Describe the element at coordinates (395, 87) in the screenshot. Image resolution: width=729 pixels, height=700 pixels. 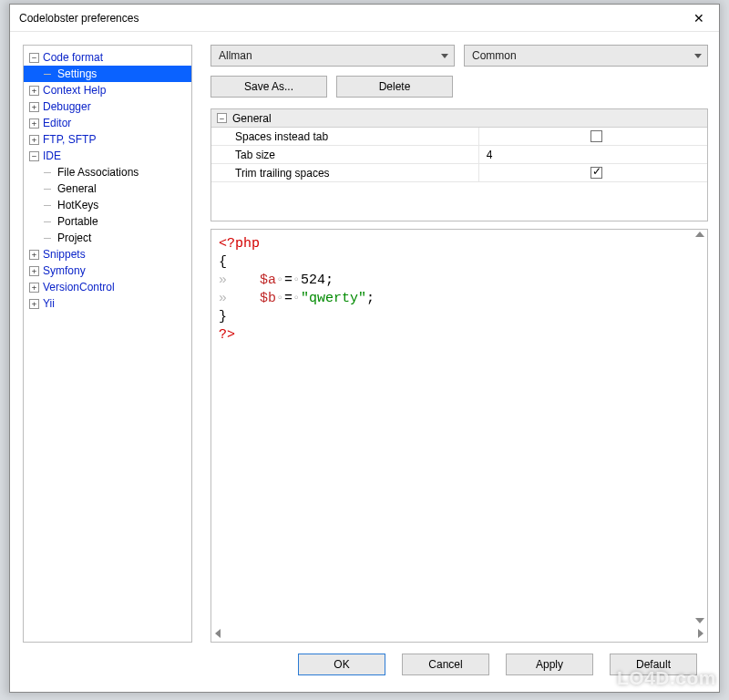
I see `delete-button: Delete` at that location.